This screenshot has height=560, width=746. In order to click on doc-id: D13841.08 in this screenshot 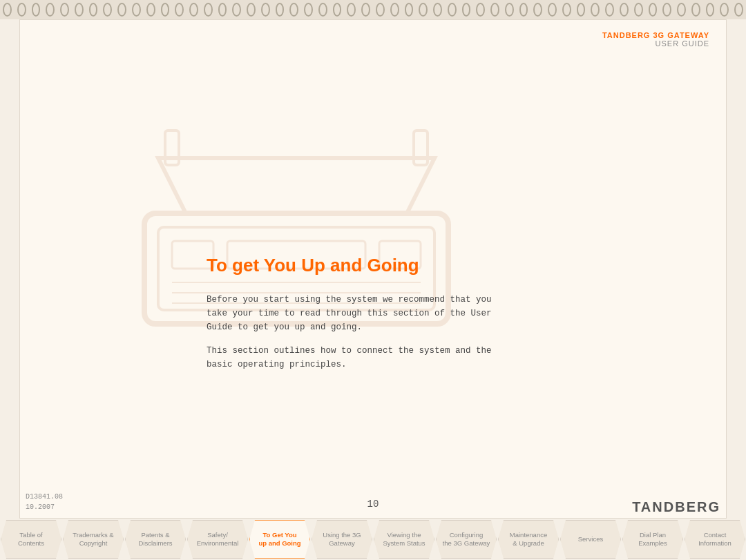, I will do `click(44, 497)`.